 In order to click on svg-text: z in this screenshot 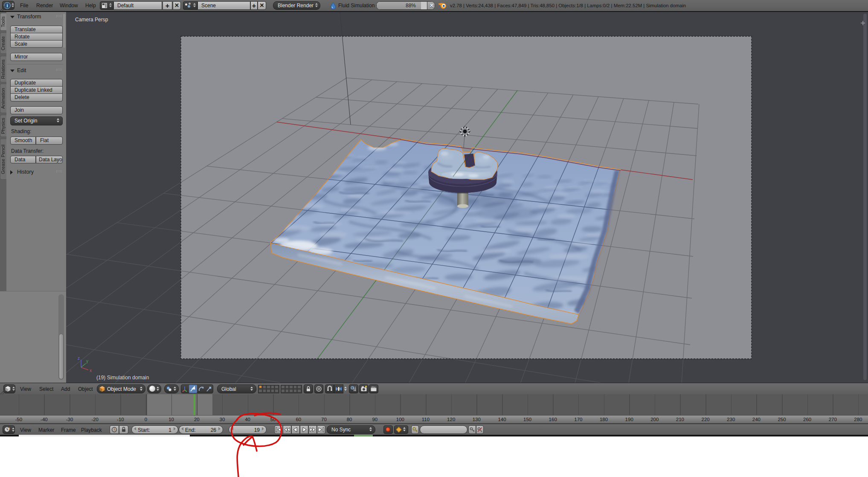, I will do `click(78, 358)`.